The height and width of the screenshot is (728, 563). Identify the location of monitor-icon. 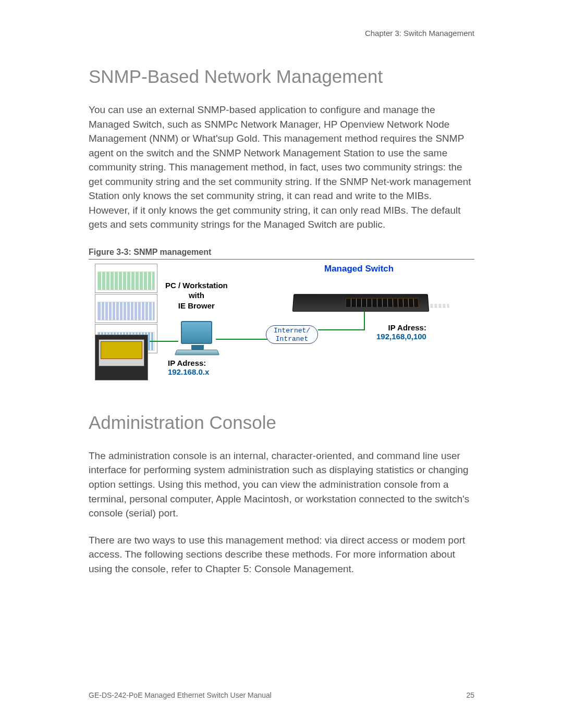
(197, 332).